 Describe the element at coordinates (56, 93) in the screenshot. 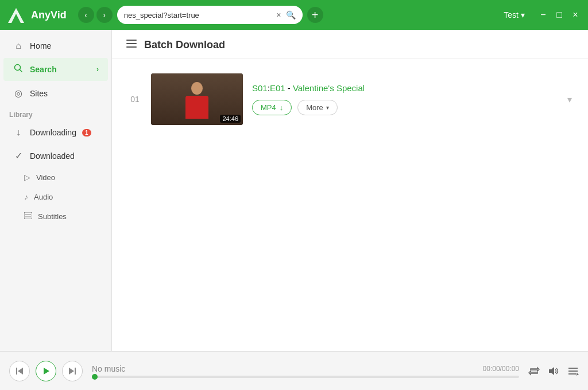

I see `sidebar-item-sites: ◎ Sites` at that location.